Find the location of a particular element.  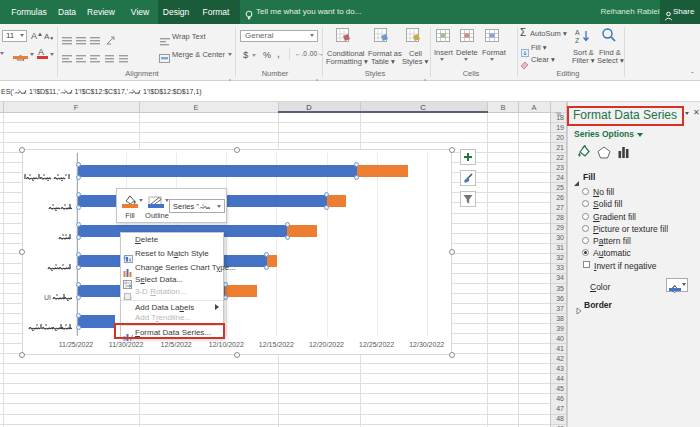

svg-text: Z is located at coordinates (578, 40).